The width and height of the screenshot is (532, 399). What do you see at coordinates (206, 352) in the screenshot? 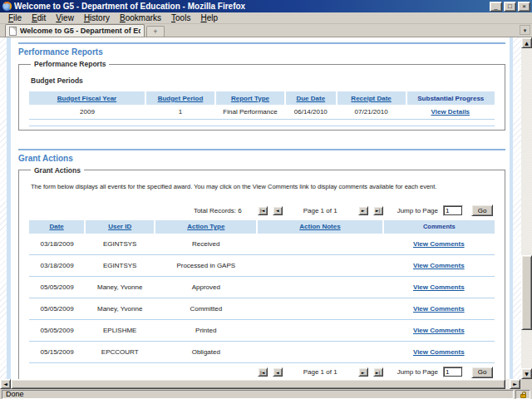
I see `cell-action-type: Obligated` at bounding box center [206, 352].